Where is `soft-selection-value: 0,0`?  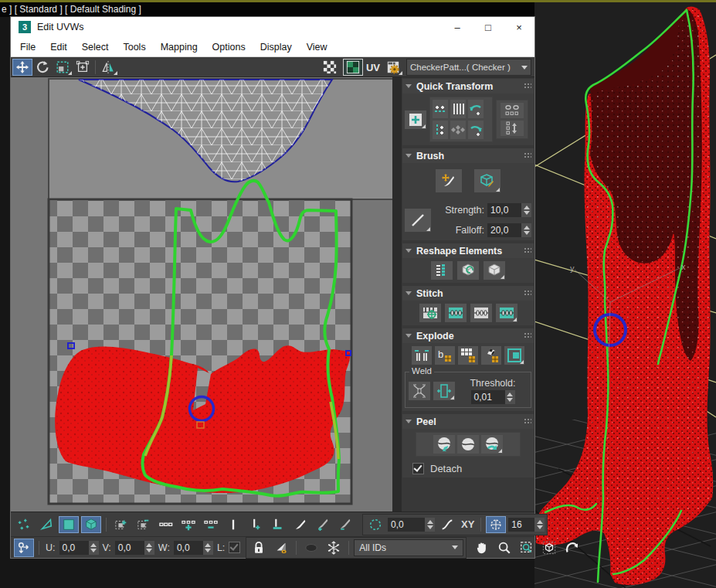 soft-selection-value: 0,0 is located at coordinates (406, 525).